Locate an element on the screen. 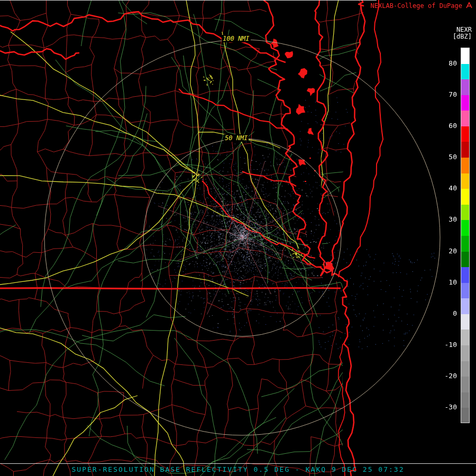  range-ring-label-100-nmi: 100 NMI is located at coordinates (236, 39).